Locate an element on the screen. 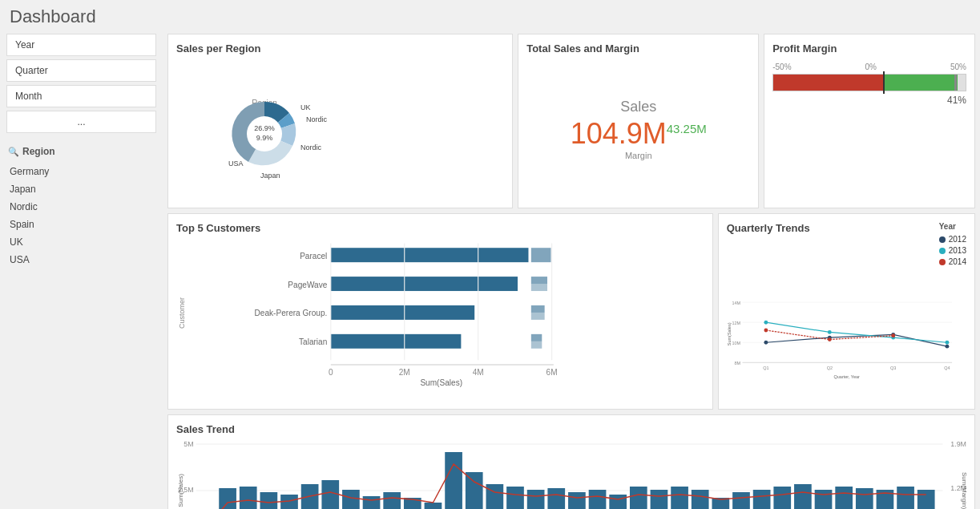 This screenshot has height=509, width=980. legend-dot-2014 is located at coordinates (942, 262).